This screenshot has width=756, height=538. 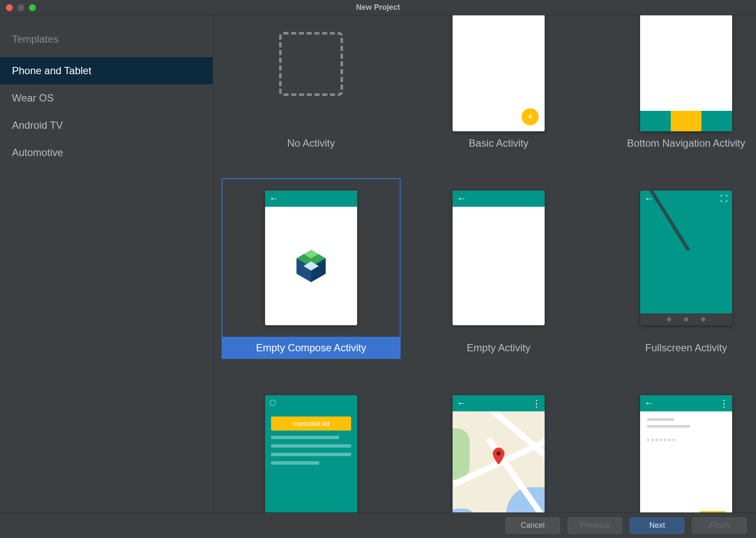 What do you see at coordinates (107, 98) in the screenshot?
I see `sidebar-item-wear-os: Wear OS` at bounding box center [107, 98].